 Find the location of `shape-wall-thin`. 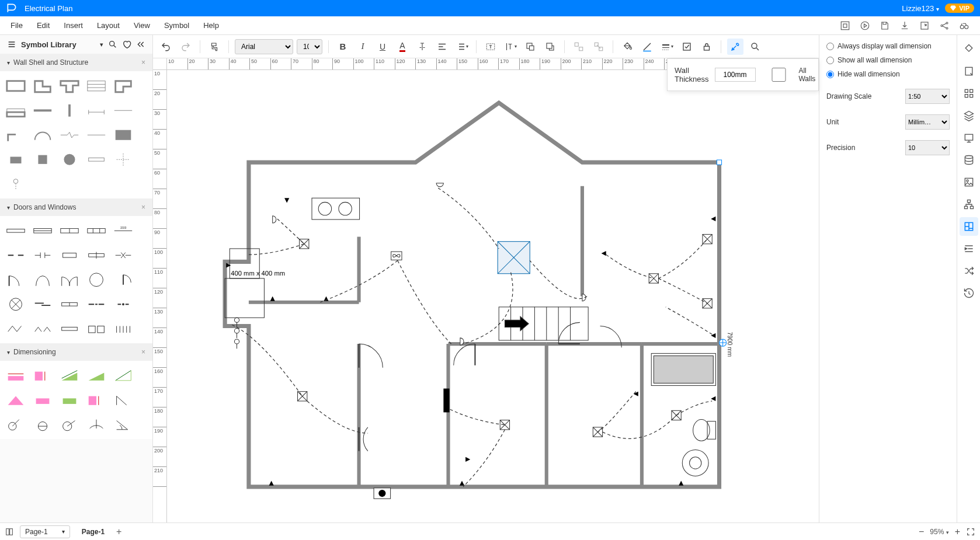

shape-wall-thin is located at coordinates (123, 110).